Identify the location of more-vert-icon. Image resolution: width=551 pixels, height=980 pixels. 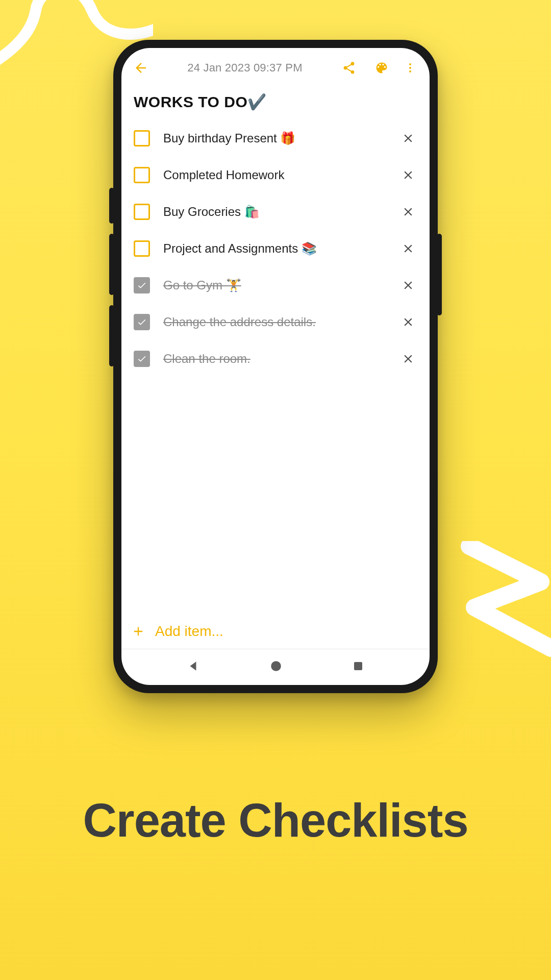
(410, 68).